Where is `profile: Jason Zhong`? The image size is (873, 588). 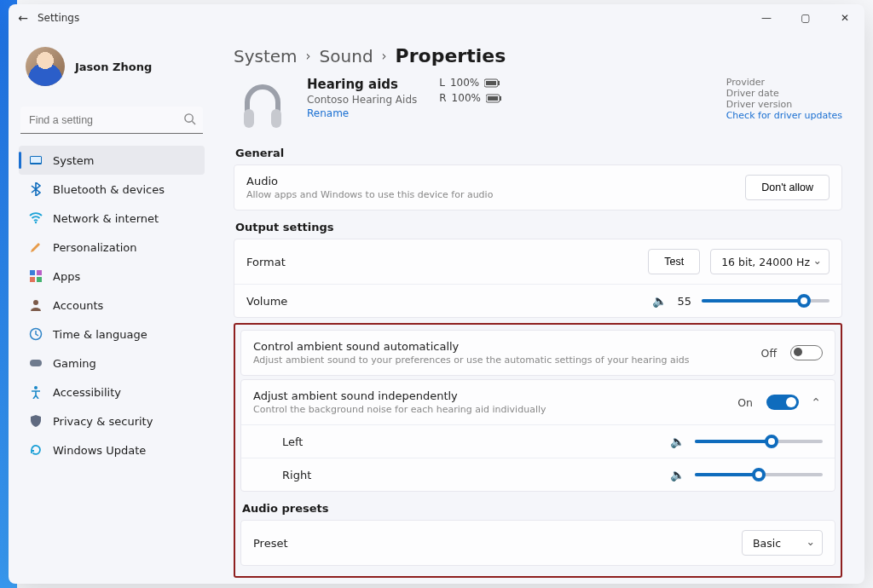 profile: Jason Zhong is located at coordinates (112, 68).